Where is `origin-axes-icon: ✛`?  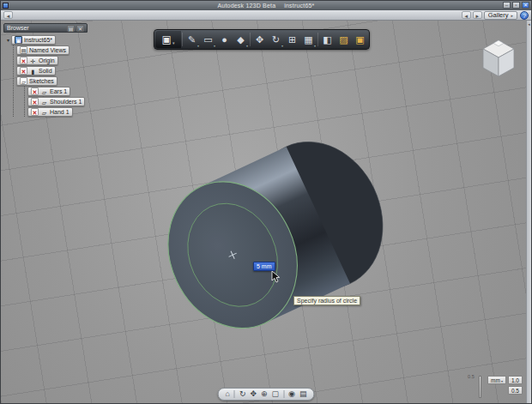 origin-axes-icon: ✛ is located at coordinates (33, 60).